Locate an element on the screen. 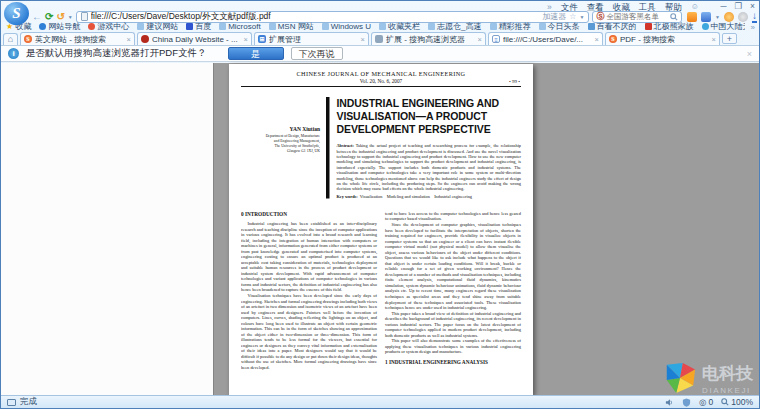 This screenshot has width=760, height=409. journal-name: CHINESE JOURNAL OF MECHANICAL ENGINEERIN… is located at coordinates (381, 74).